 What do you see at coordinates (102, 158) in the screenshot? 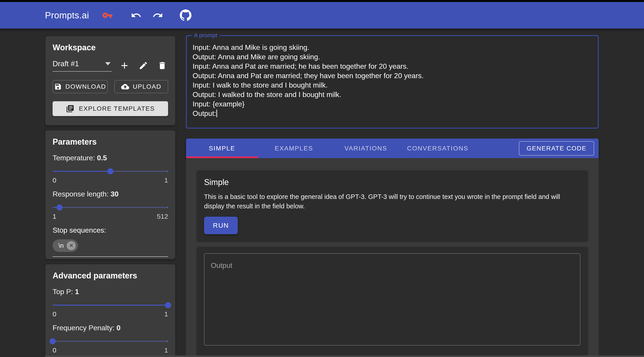
I see `temperature-value: 0.5` at bounding box center [102, 158].